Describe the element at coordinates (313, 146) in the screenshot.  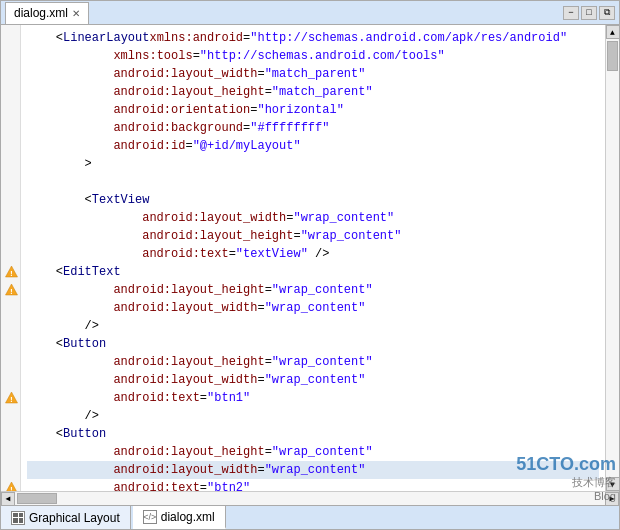
I see `code-line-6: android:id="@+id/myLayout"` at that location.